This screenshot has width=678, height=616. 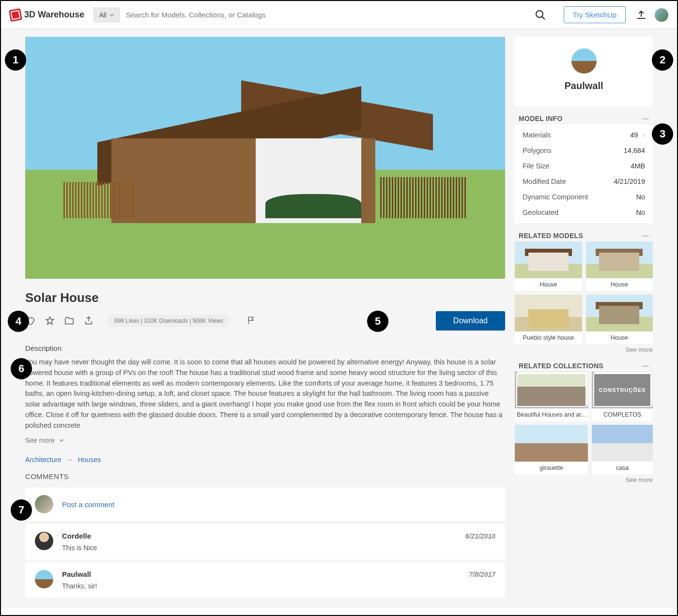 I want to click on see-more-button: See more, so click(x=265, y=440).